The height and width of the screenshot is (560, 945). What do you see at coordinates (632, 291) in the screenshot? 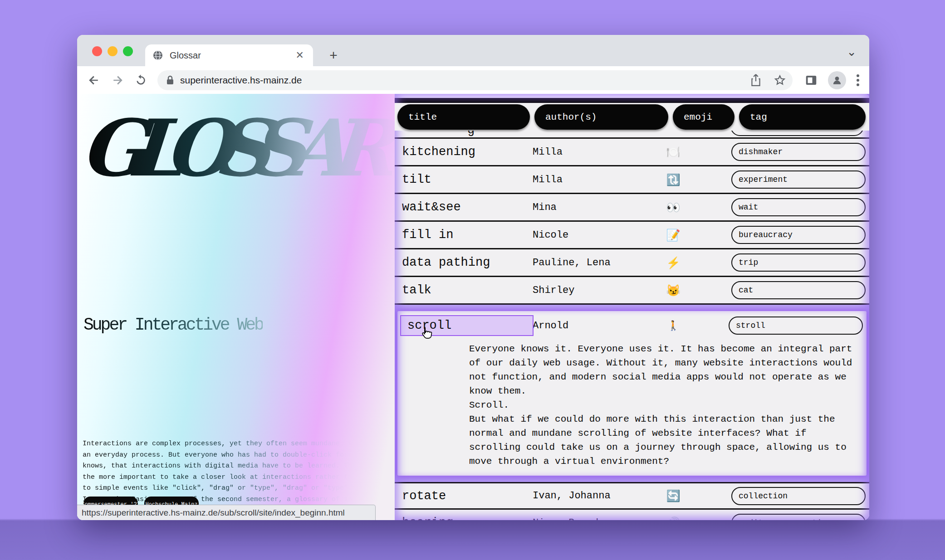
I see `table-row-talk: talk Shirley 😼 cat` at bounding box center [632, 291].